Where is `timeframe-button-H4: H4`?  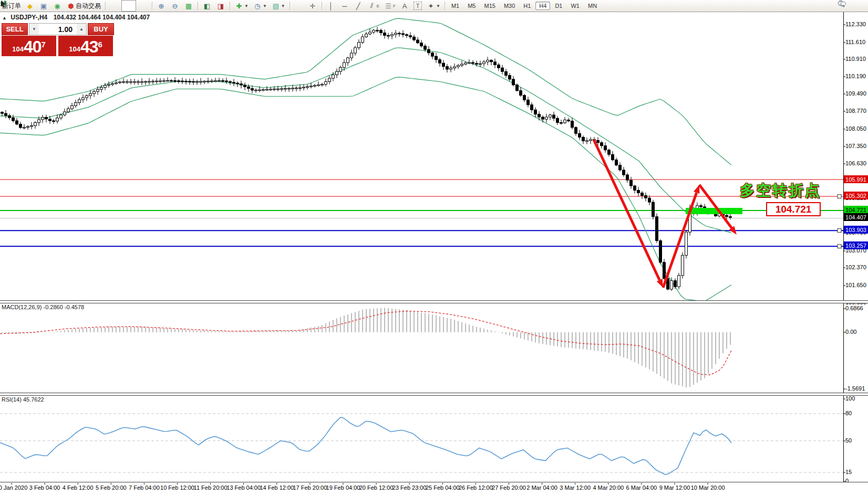 timeframe-button-H4: H4 is located at coordinates (543, 6).